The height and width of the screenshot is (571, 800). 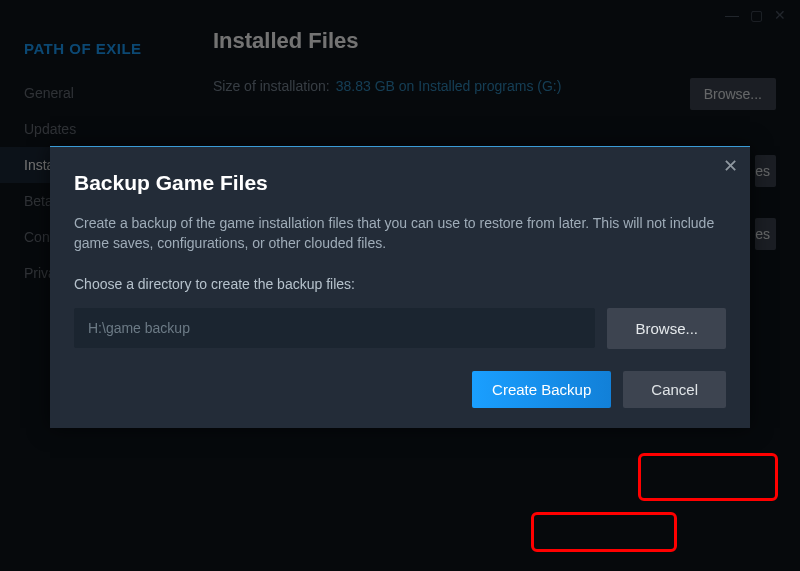 I want to click on browse-button: Browse..., so click(x=666, y=328).